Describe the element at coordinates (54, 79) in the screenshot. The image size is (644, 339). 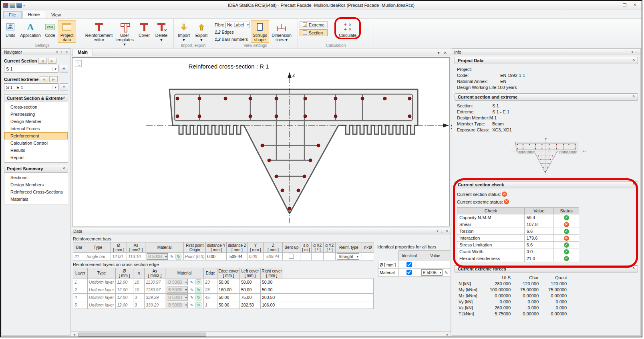
I see `next-extreme-button: ▶` at that location.